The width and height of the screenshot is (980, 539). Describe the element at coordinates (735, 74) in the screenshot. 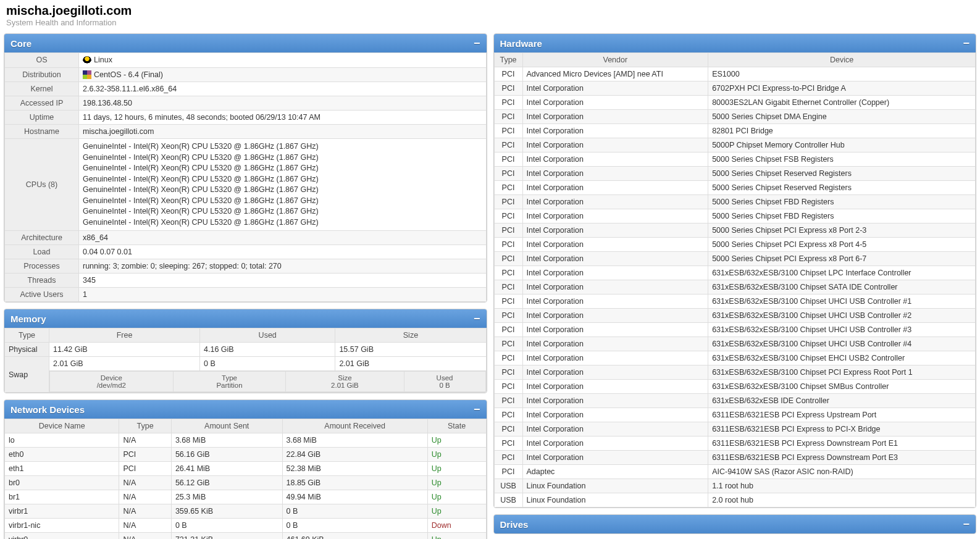

I see `table-row: PCIAdvanced Micro Devices [AMD] nee ATIE…` at that location.